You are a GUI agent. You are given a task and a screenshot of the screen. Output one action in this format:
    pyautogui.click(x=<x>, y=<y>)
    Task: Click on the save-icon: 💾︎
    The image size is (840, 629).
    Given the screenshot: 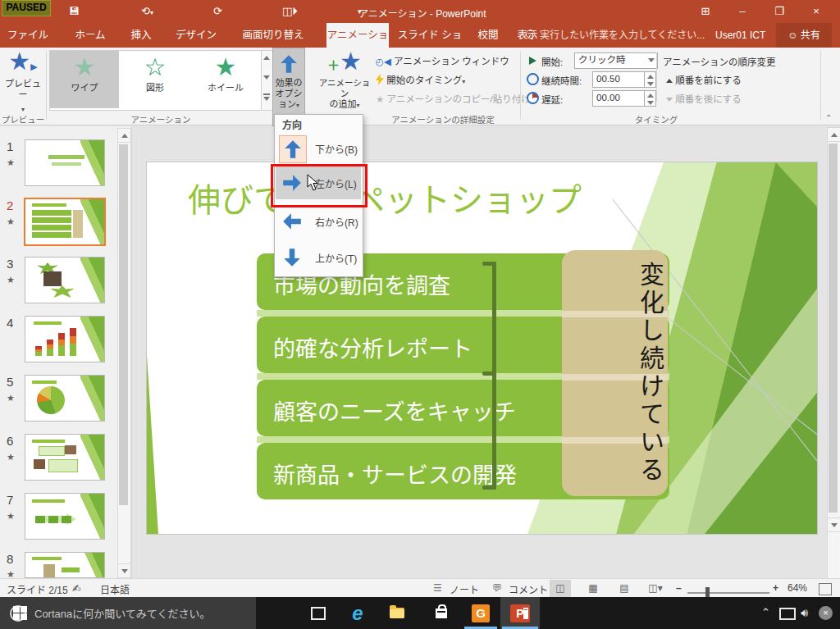 What is the action you would take?
    pyautogui.click(x=74, y=11)
    